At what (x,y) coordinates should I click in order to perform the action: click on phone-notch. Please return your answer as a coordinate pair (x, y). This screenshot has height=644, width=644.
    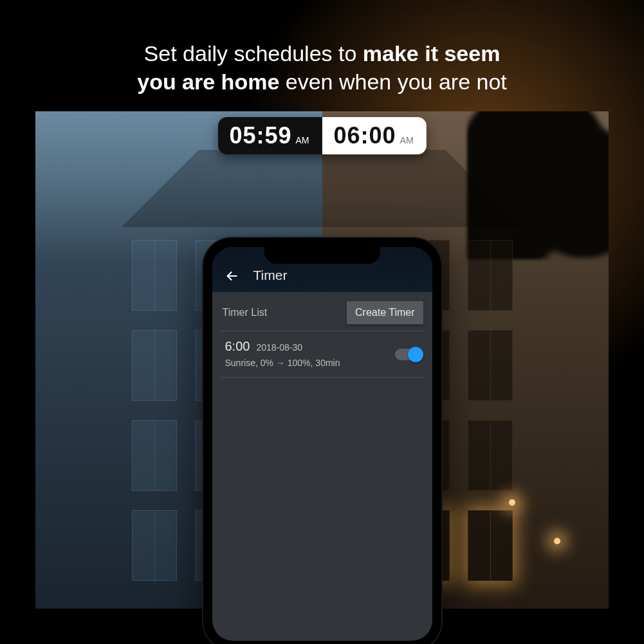
    Looking at the image, I should click on (322, 255).